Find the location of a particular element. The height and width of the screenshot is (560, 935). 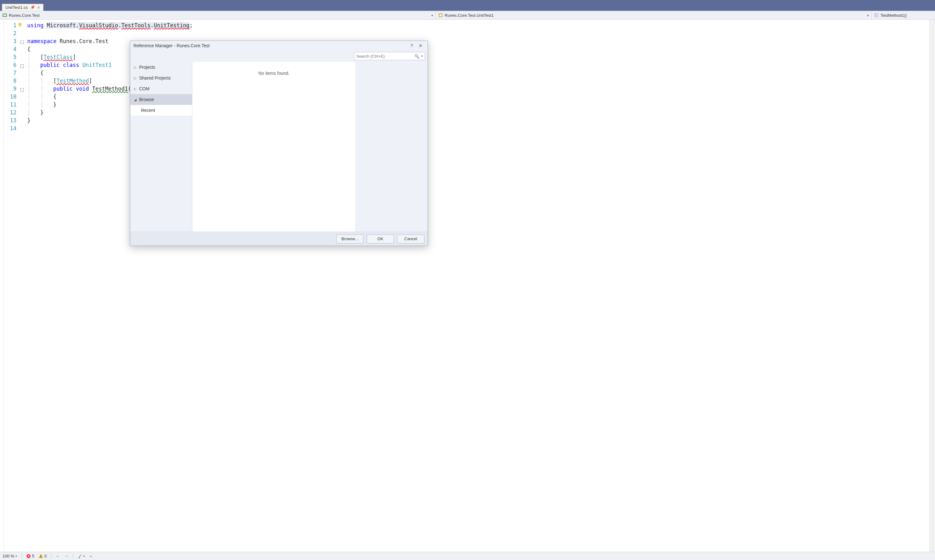

line-number-gutter: 1 234 567 8910 111213 14 is located at coordinates (11, 286).